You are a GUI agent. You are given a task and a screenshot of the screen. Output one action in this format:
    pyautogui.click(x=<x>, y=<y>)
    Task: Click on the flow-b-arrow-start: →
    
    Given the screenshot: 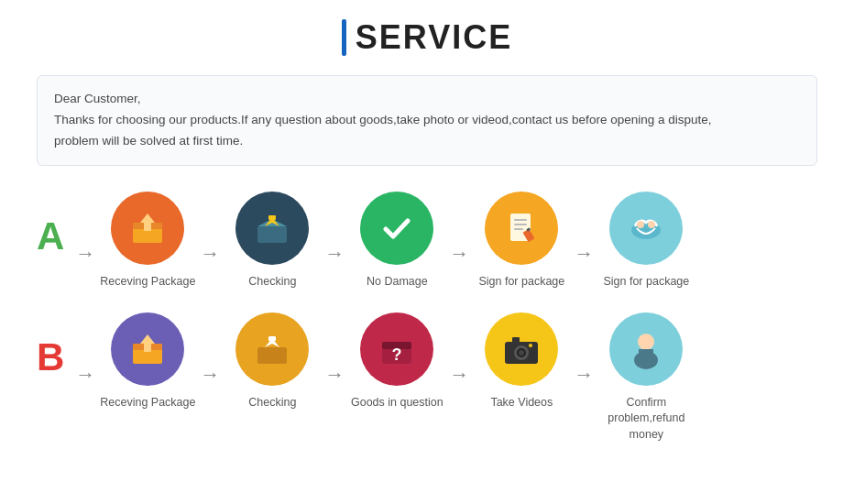 What is the action you would take?
    pyautogui.click(x=85, y=375)
    